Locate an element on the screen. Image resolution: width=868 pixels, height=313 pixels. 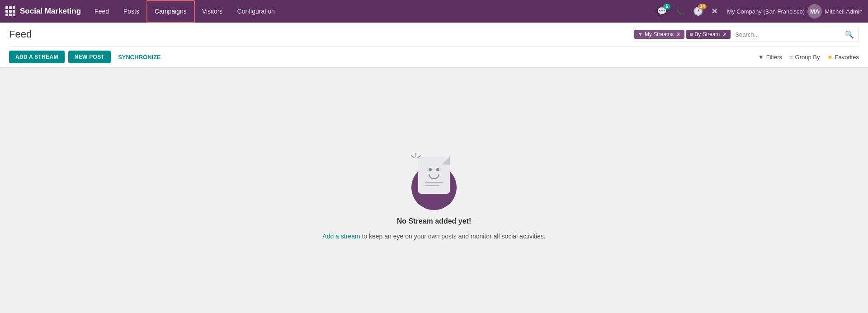
group-by-control: ≡ Group By is located at coordinates (805, 57).